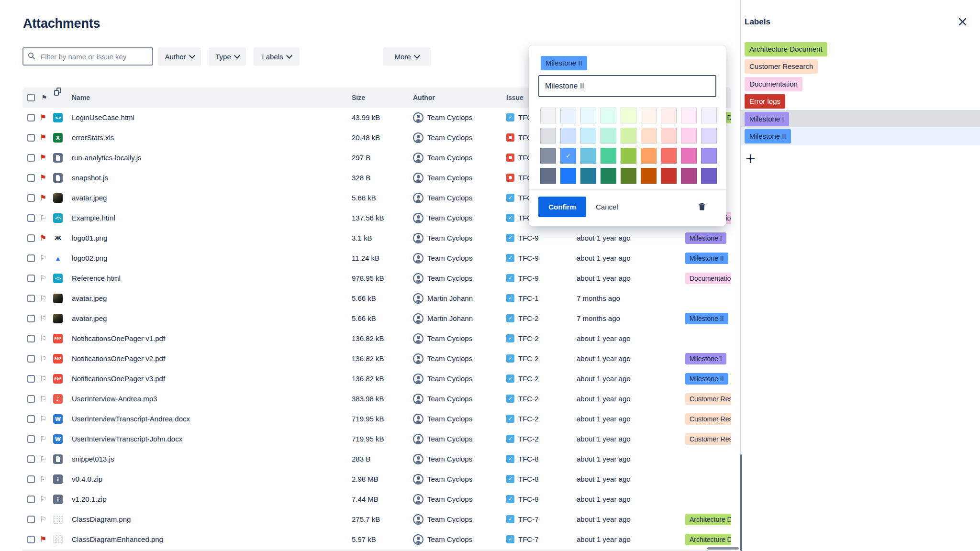 This screenshot has height=551, width=980. Describe the element at coordinates (277, 56) in the screenshot. I see `filter-dropdown-labels: Labels` at that location.